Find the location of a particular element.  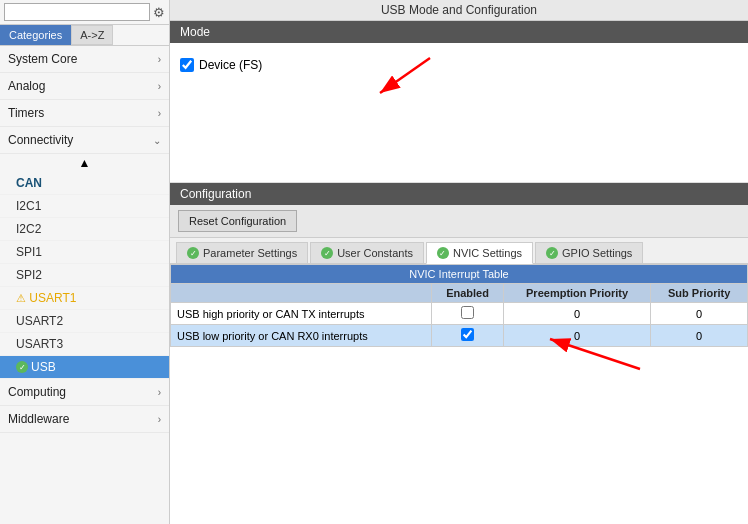

chevron-down-icon: ⌄ is located at coordinates (157, 140).